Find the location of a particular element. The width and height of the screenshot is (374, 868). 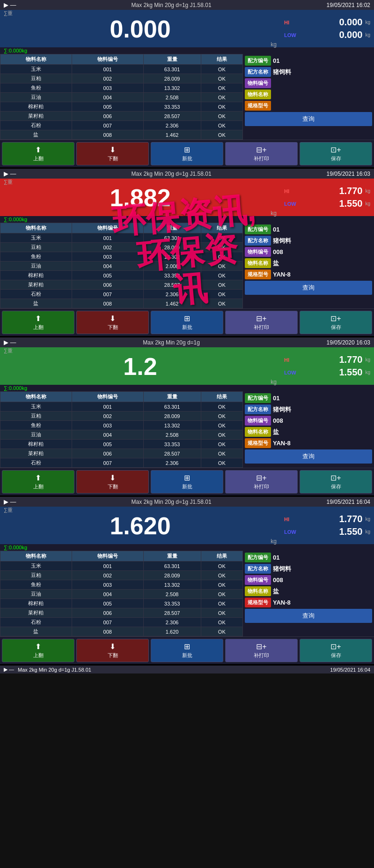

table-row: 盐0081.462OK is located at coordinates (122, 304).